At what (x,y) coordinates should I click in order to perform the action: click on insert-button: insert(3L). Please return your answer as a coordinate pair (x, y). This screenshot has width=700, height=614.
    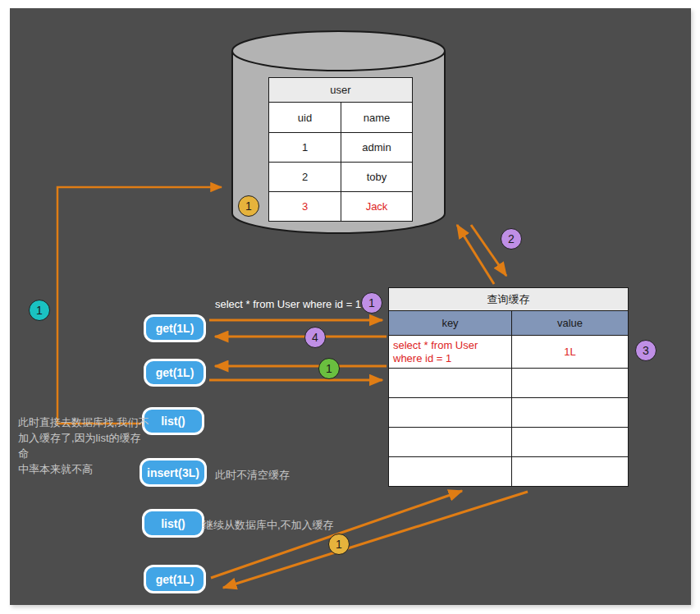
    Looking at the image, I should click on (173, 473).